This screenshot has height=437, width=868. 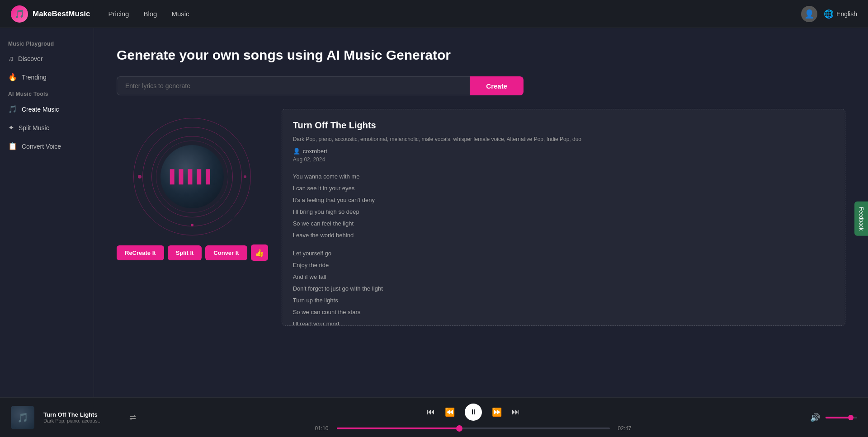 I want to click on lyrics-tags: Dark Pop, piano, accoustic, emotionnal, …, so click(x=563, y=139).